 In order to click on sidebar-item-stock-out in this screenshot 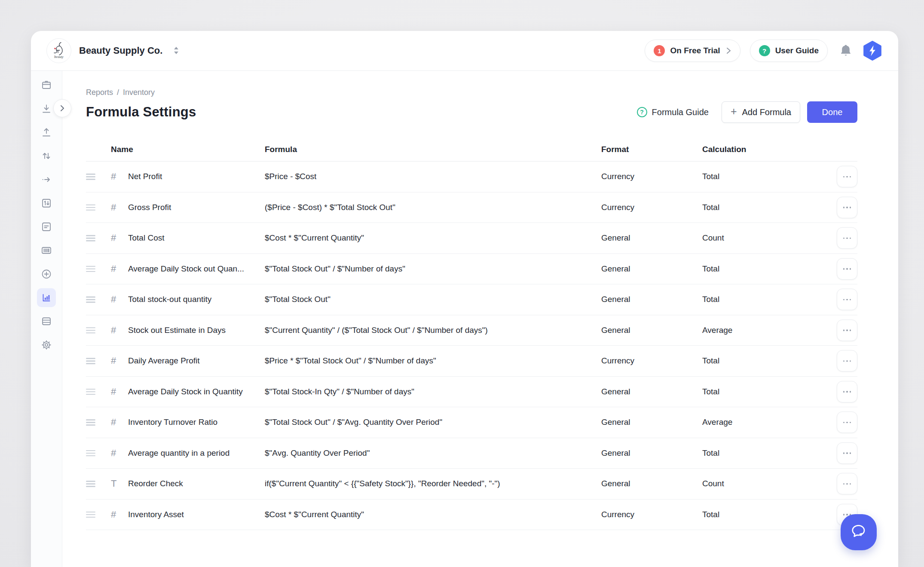, I will do `click(46, 132)`.